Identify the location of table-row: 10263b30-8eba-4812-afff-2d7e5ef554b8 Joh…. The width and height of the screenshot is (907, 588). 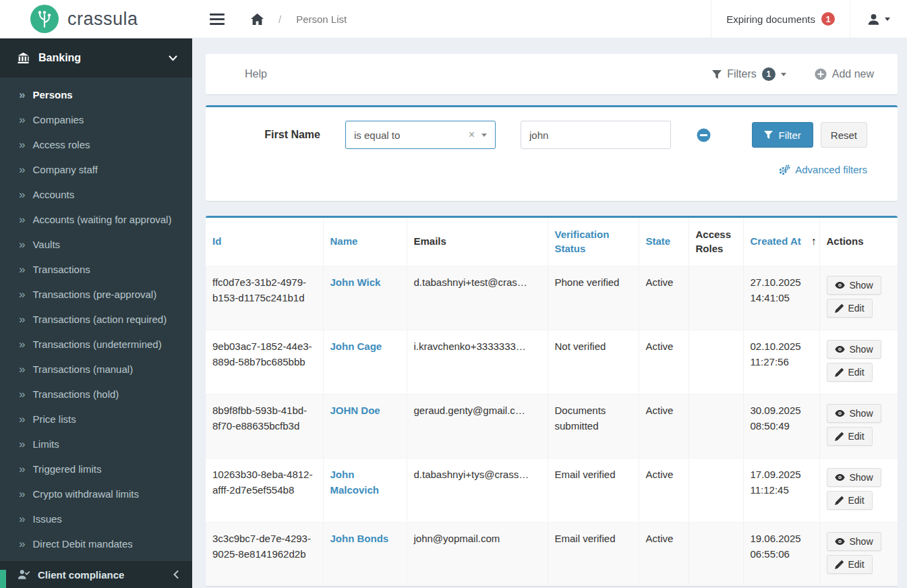
(552, 491).